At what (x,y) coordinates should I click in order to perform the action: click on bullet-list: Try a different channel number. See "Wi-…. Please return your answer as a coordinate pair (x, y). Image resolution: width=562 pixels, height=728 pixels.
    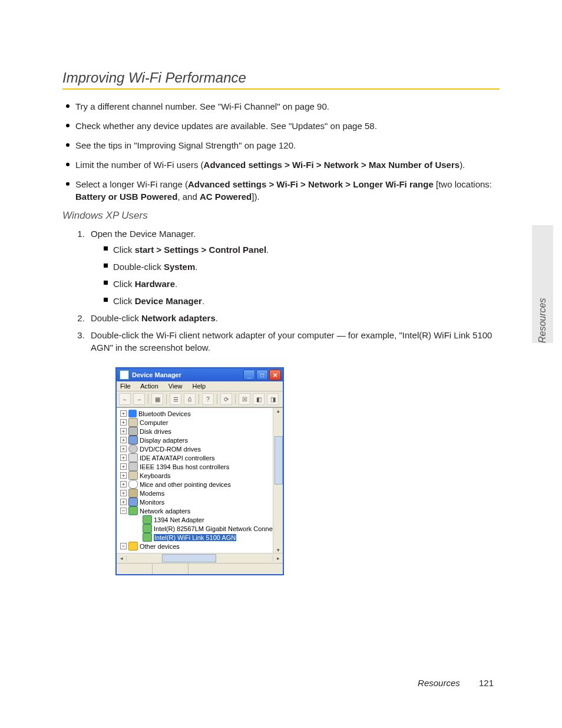
    Looking at the image, I should click on (281, 151).